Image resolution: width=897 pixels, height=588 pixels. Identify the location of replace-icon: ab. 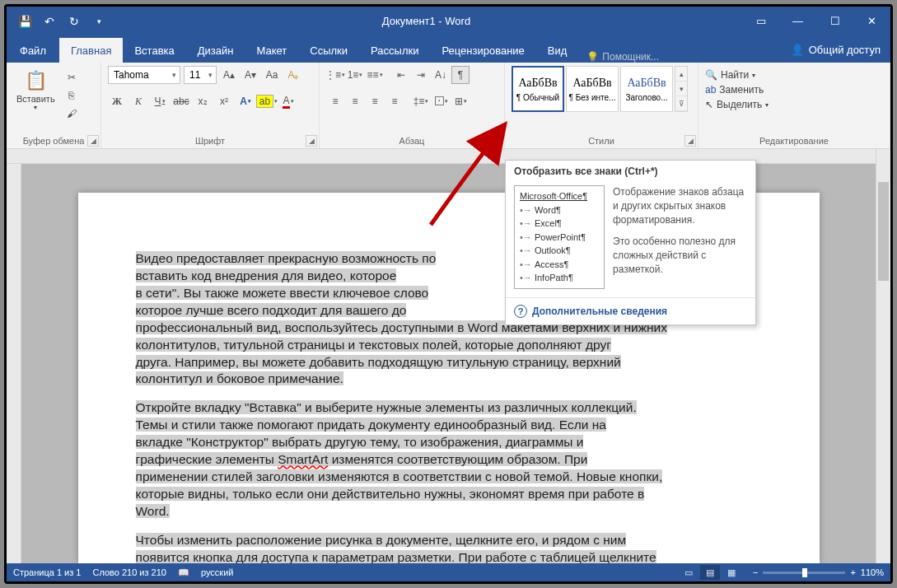
(710, 90).